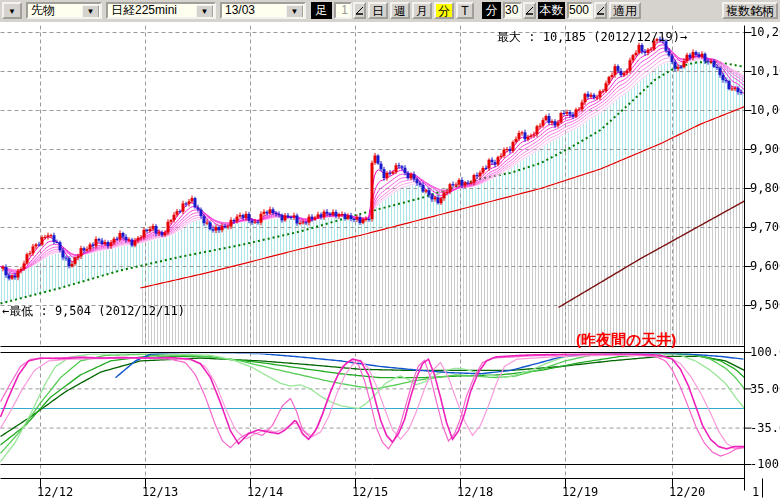  Describe the element at coordinates (687, 492) in the screenshot. I see `date-axis-label: 12/20` at that location.